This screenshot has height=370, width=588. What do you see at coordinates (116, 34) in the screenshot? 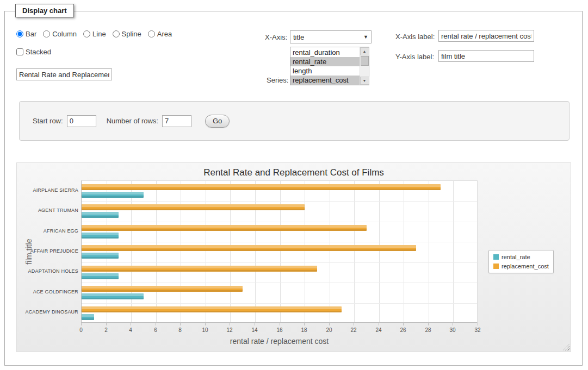
I see `radio-spline-input` at bounding box center [116, 34].